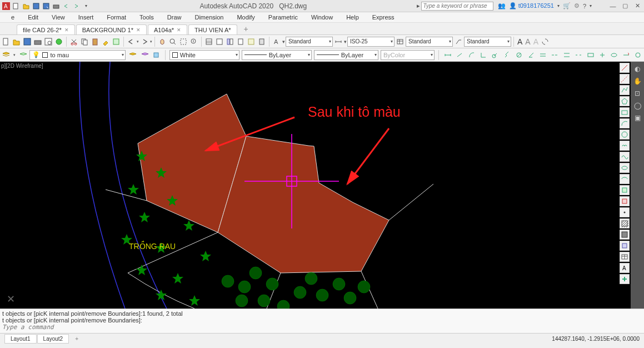  What do you see at coordinates (66, 6) in the screenshot?
I see `undo-icon` at bounding box center [66, 6].